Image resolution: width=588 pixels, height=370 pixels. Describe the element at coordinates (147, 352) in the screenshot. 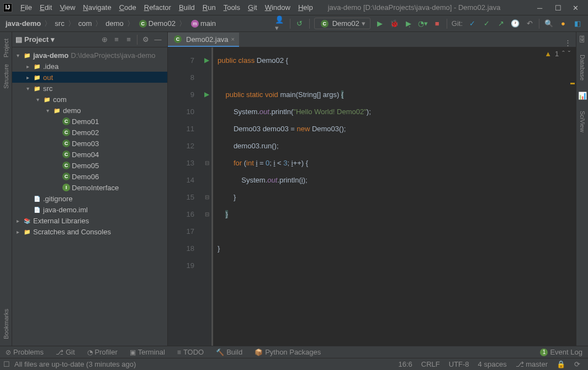

I see `tw-terminal: ▣ Terminal` at that location.